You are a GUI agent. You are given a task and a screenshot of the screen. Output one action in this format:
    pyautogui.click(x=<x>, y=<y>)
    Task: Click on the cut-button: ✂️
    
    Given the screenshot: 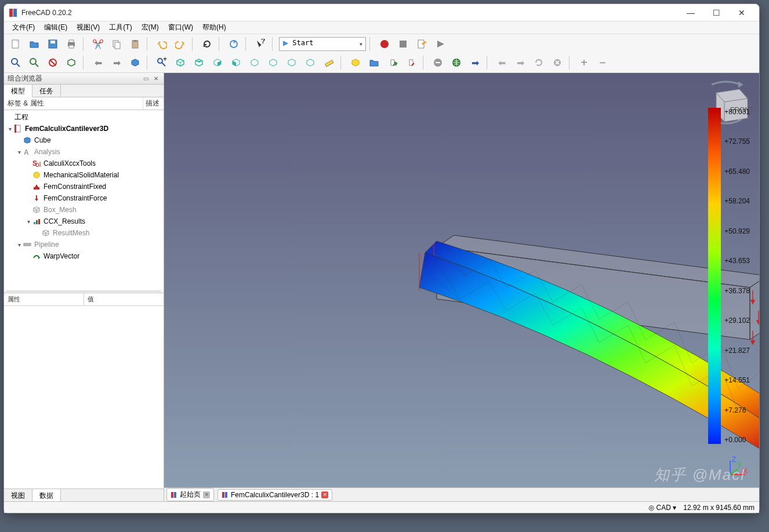 What is the action you would take?
    pyautogui.click(x=98, y=44)
    